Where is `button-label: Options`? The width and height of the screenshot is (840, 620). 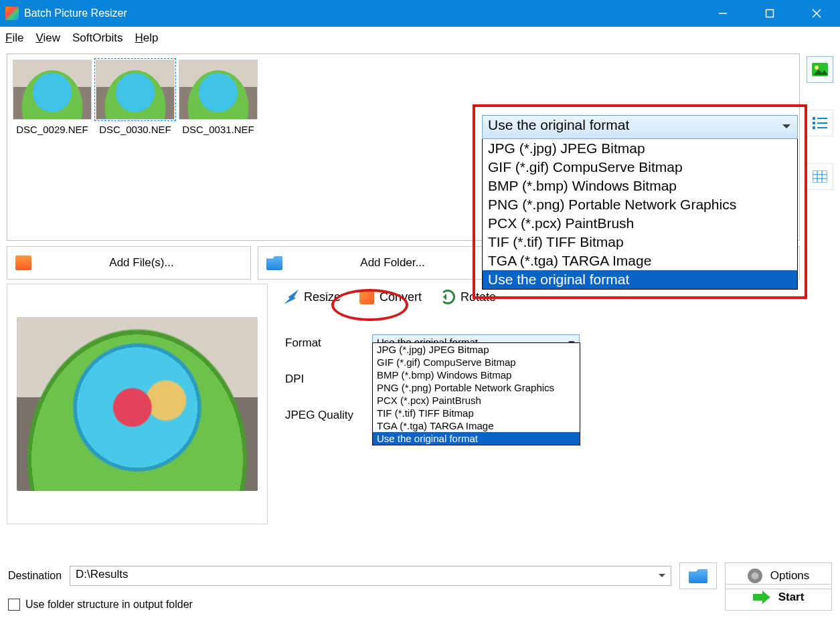
button-label: Options is located at coordinates (790, 576).